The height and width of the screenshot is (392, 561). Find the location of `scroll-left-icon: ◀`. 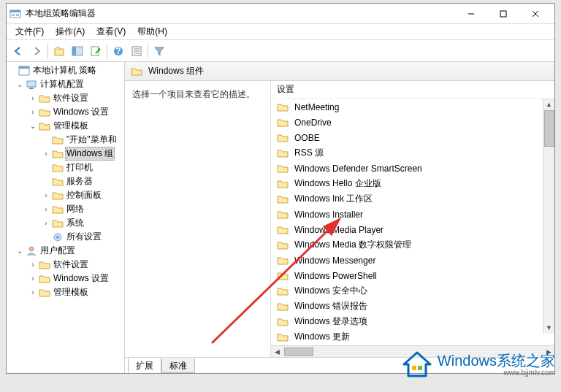

scroll-left-icon: ◀ is located at coordinates (277, 352).